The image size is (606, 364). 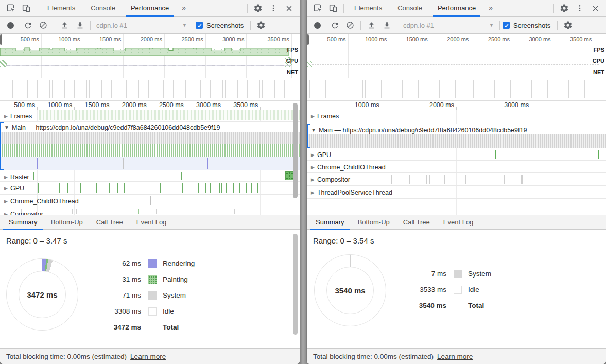 I want to click on flamechart-scrollbar, so click(x=296, y=150).